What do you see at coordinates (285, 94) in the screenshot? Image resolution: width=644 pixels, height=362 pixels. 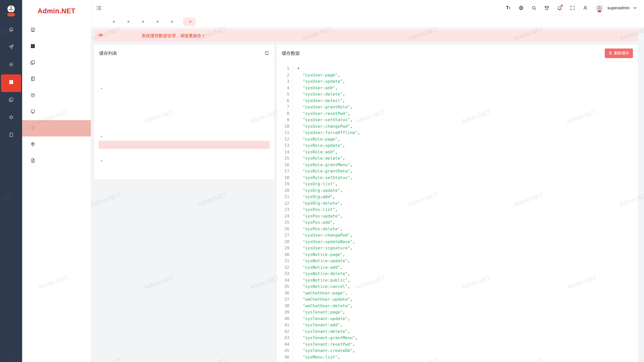 I see `line-number: 5` at bounding box center [285, 94].